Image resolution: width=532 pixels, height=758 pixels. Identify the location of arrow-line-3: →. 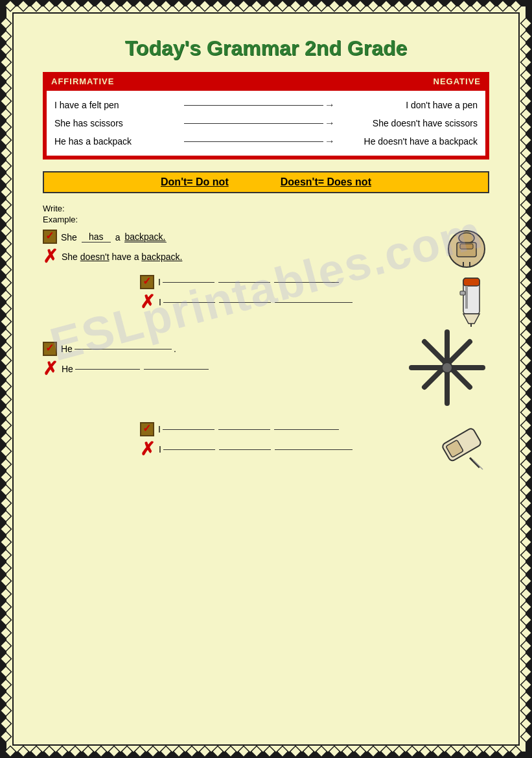
(259, 141).